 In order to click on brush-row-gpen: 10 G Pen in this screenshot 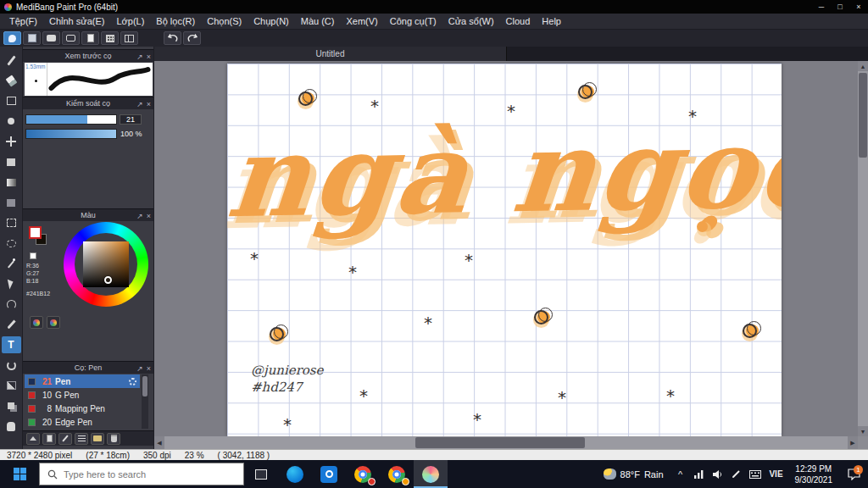, I will do `click(82, 395)`.